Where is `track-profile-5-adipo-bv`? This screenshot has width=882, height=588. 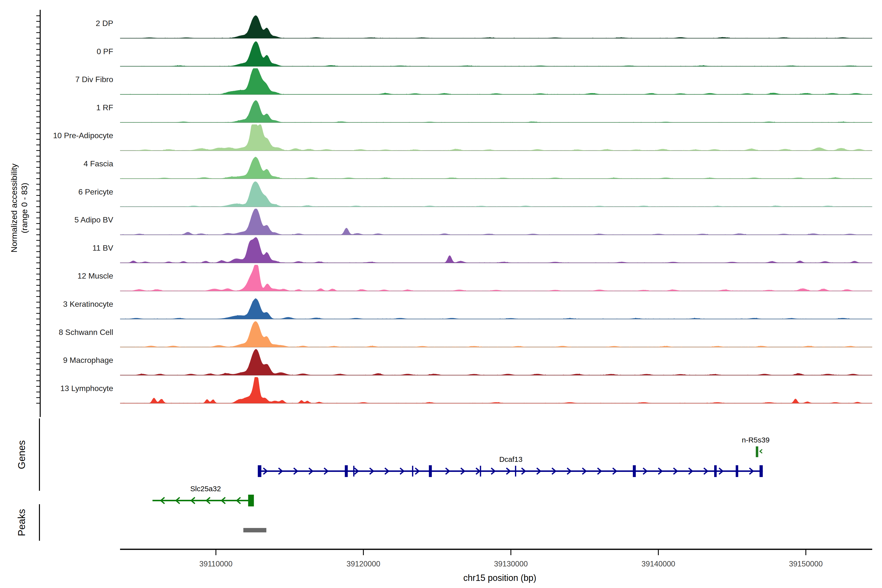
track-profile-5-adipo-bv is located at coordinates (496, 222).